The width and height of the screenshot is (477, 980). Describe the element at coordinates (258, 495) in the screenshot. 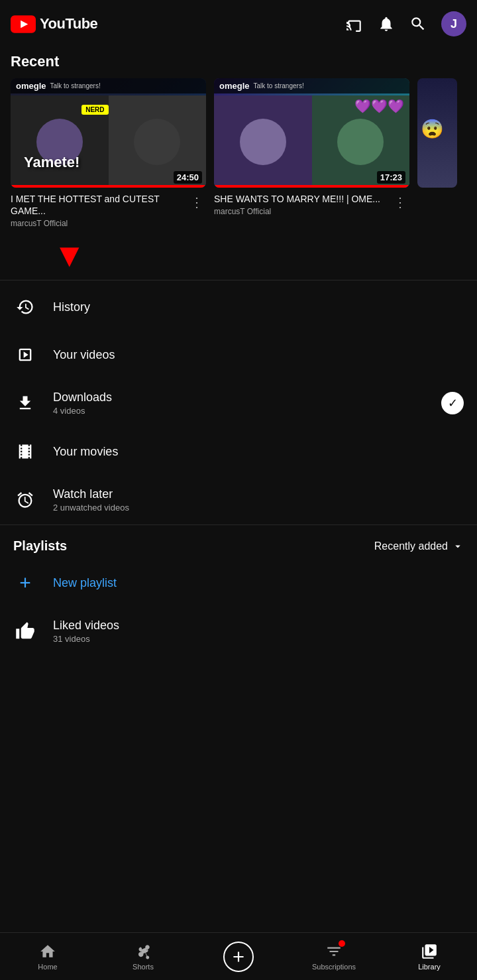

I see `watch-later-label: Watch later` at that location.